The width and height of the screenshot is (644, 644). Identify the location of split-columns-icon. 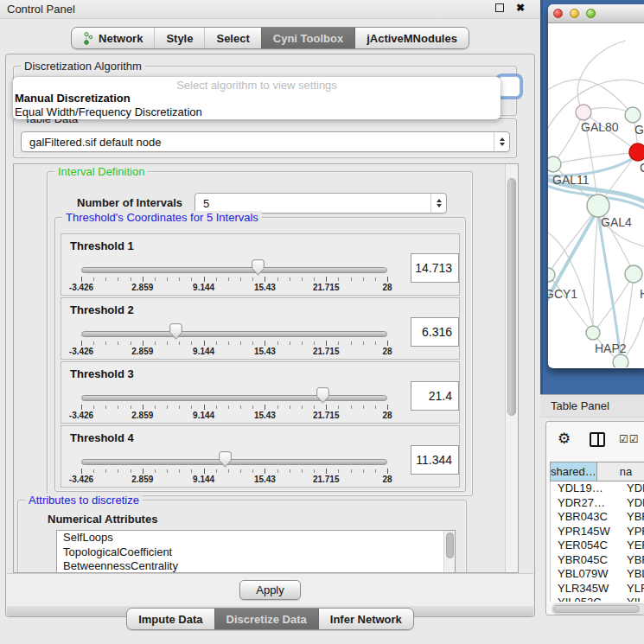
(597, 439).